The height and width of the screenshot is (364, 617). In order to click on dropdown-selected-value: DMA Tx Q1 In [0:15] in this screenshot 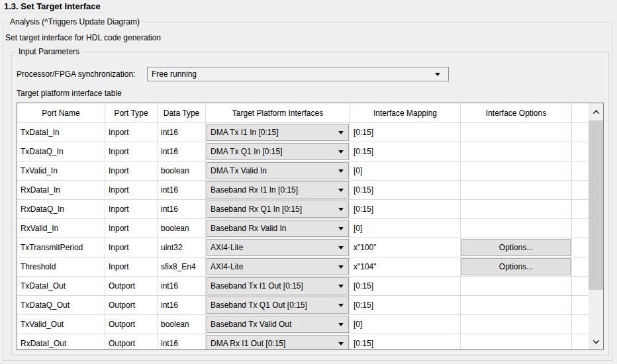, I will do `click(274, 152)`.